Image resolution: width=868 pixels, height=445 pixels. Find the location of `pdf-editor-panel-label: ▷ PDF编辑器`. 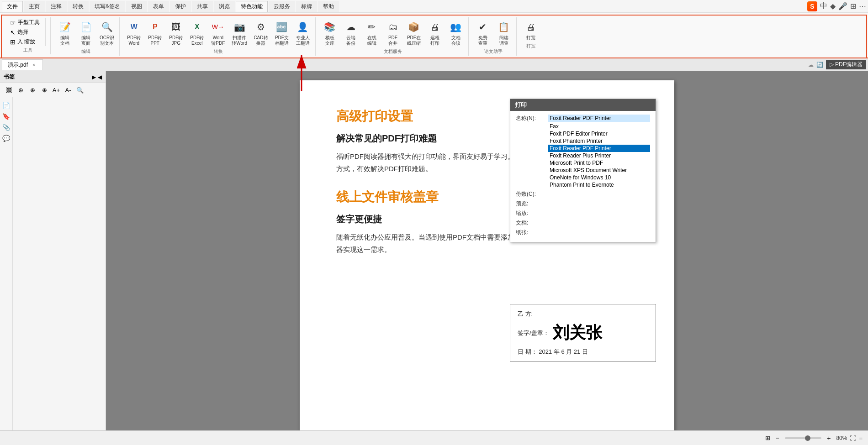

pdf-editor-panel-label: ▷ PDF编辑器 is located at coordinates (846, 65).